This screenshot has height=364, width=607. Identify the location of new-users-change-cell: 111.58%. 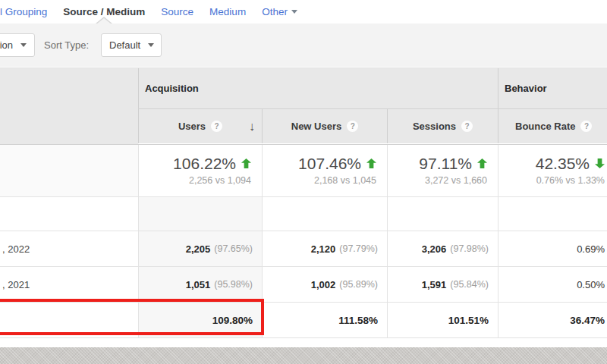
(325, 320).